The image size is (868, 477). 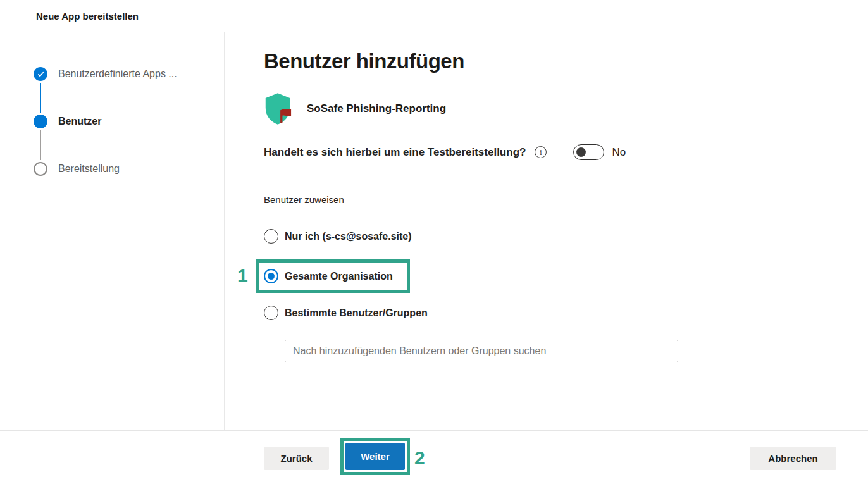 I want to click on app-row: SoSafe Phishing-Reporting, so click(x=355, y=109).